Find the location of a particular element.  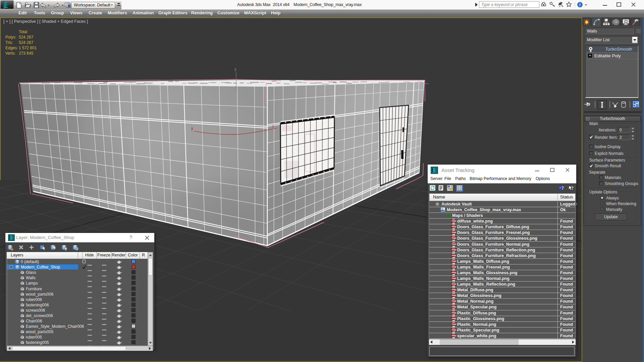

svg-text: MAX is located at coordinates (443, 211).